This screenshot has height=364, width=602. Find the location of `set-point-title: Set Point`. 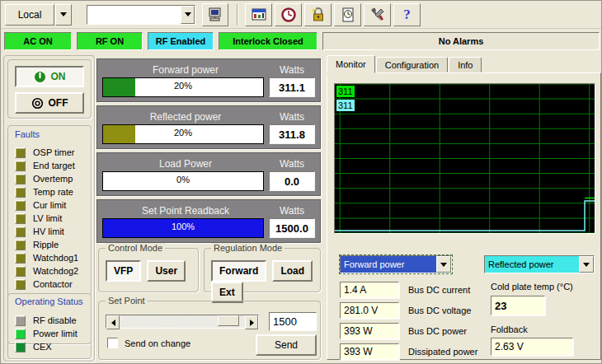

set-point-title: Set Point is located at coordinates (127, 301).